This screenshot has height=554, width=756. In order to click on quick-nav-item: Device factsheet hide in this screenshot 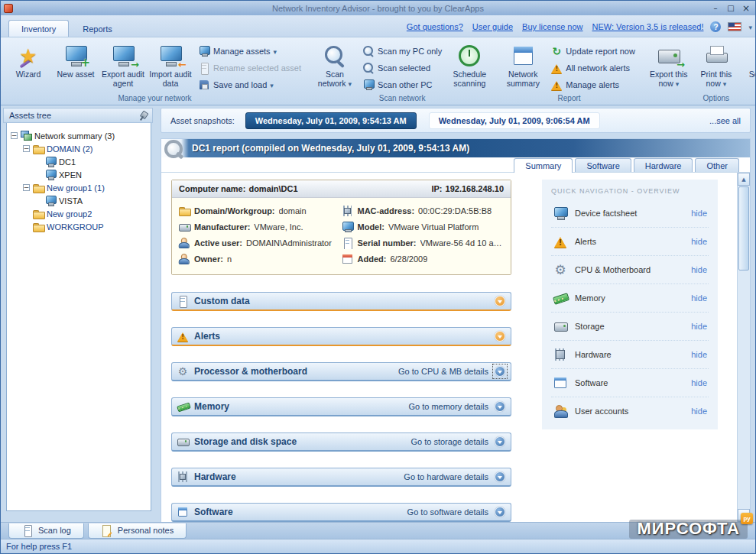, I will do `click(630, 214)`.